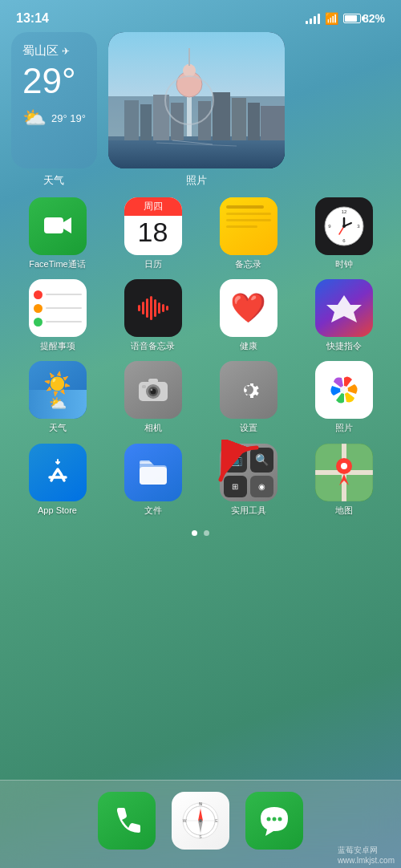  Describe the element at coordinates (184, 821) in the screenshot. I see `svg-text: W` at that location.